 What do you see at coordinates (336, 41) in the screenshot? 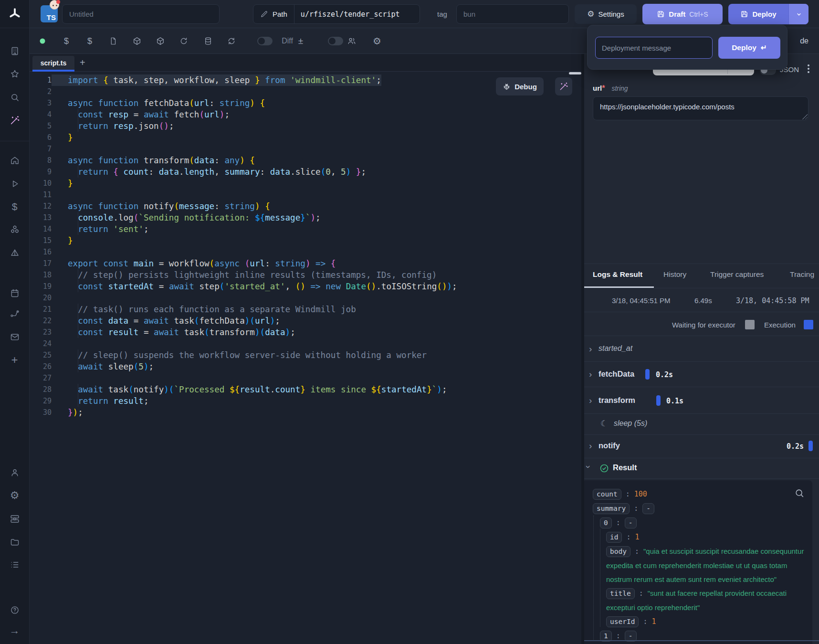
I see `multiplayer-toggle` at bounding box center [336, 41].